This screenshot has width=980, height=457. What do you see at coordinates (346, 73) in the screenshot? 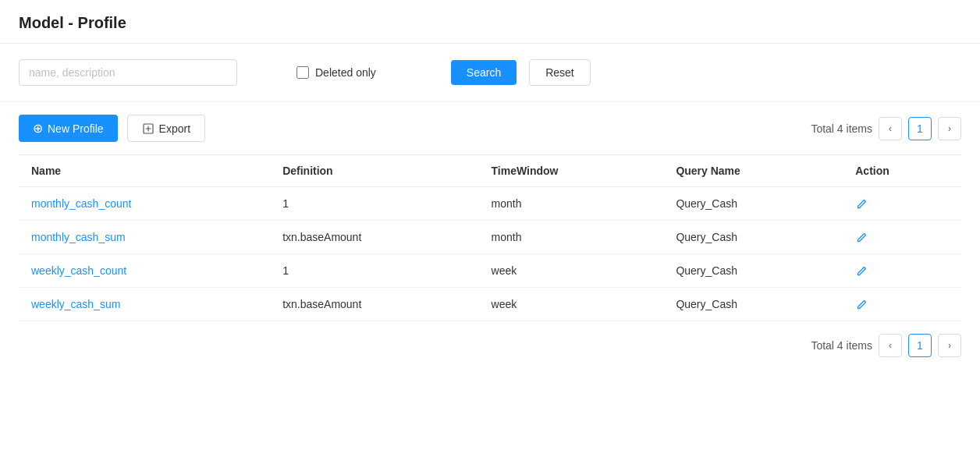
I see `deleted-only-text: Deleted only` at bounding box center [346, 73].